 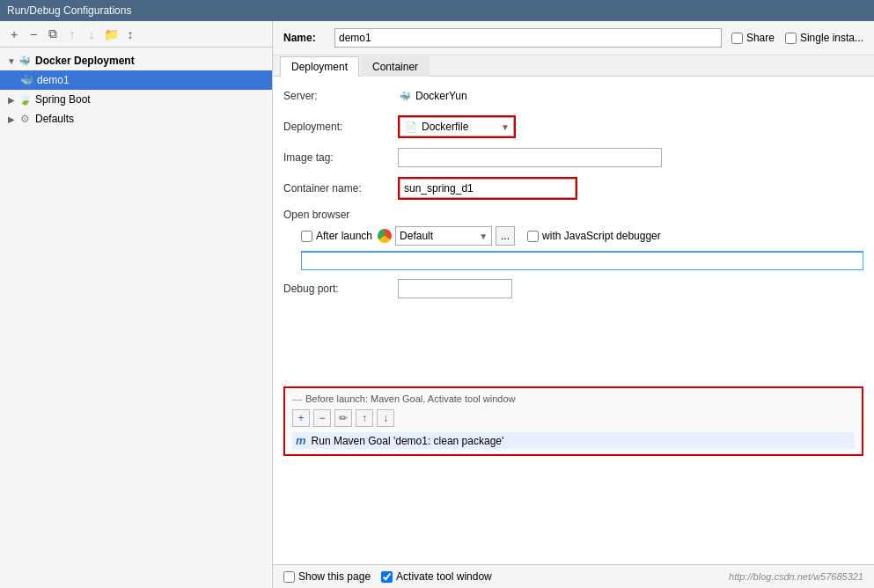 I want to click on single-instance-checkbox, so click(x=790, y=39).